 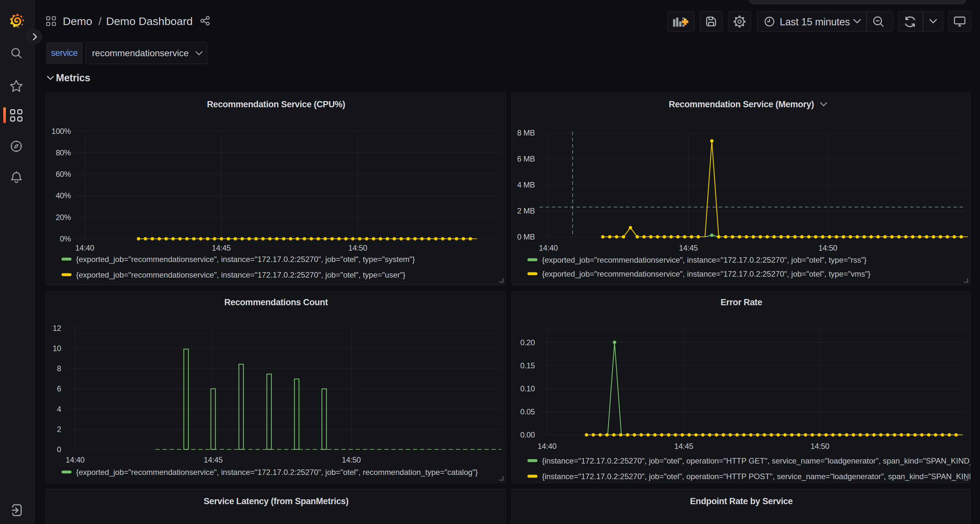 I want to click on svg-text: 4 MB, so click(x=526, y=185).